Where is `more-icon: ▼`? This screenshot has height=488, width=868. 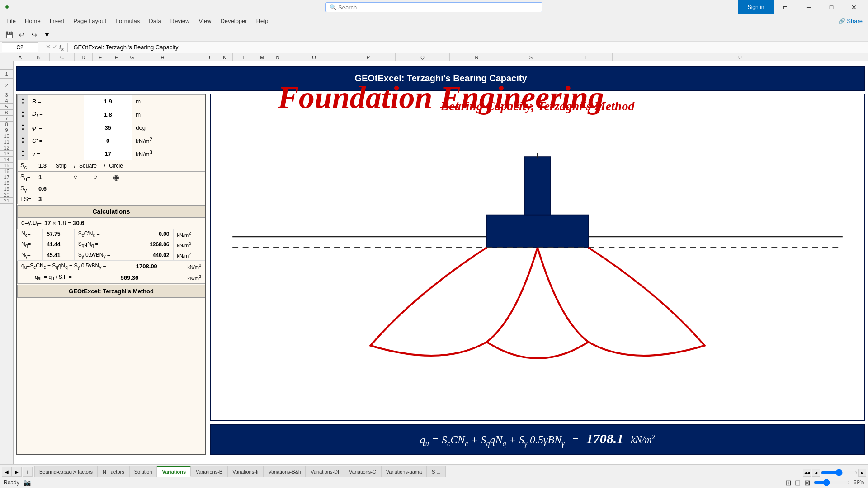
more-icon: ▼ is located at coordinates (47, 35).